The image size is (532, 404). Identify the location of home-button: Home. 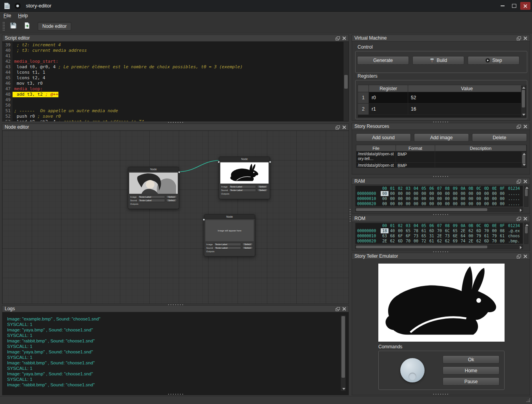
(471, 370).